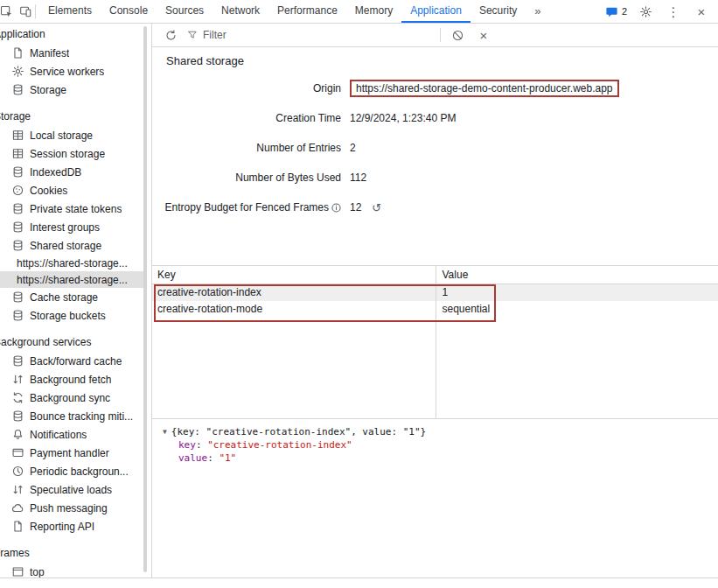  I want to click on delete-selected-icon: ×, so click(484, 35).